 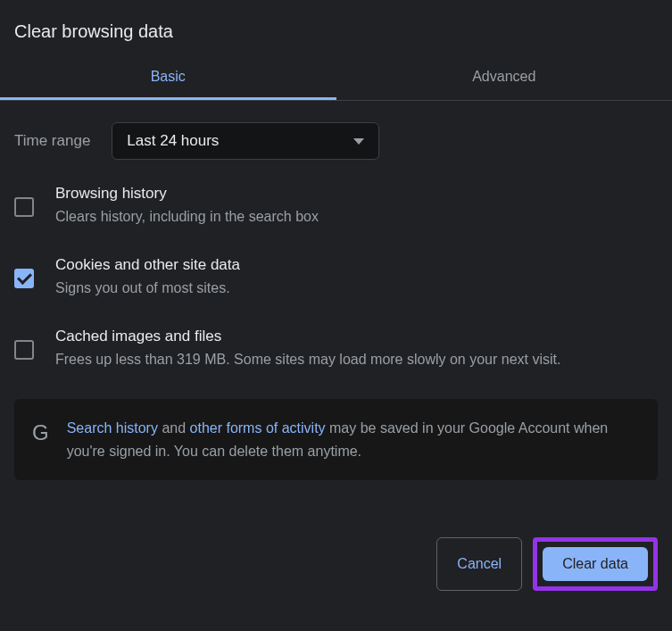 What do you see at coordinates (357, 194) in the screenshot?
I see `option-title: Browsing history` at bounding box center [357, 194].